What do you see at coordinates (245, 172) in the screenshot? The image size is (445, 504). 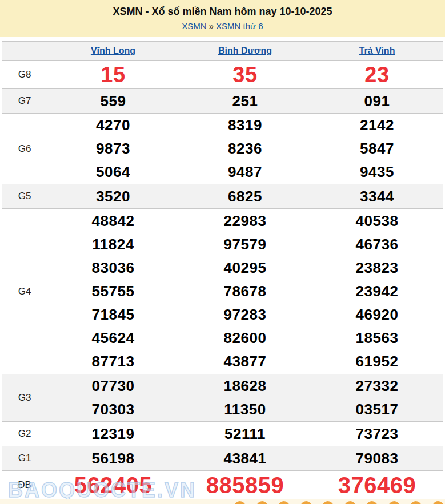 I see `prize-number: 9487` at bounding box center [245, 172].